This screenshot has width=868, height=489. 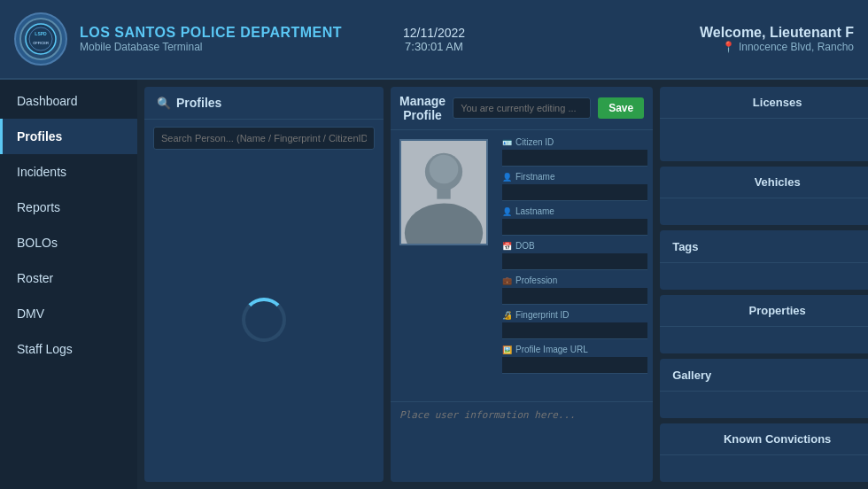 I want to click on save-button: Save, so click(x=621, y=108).